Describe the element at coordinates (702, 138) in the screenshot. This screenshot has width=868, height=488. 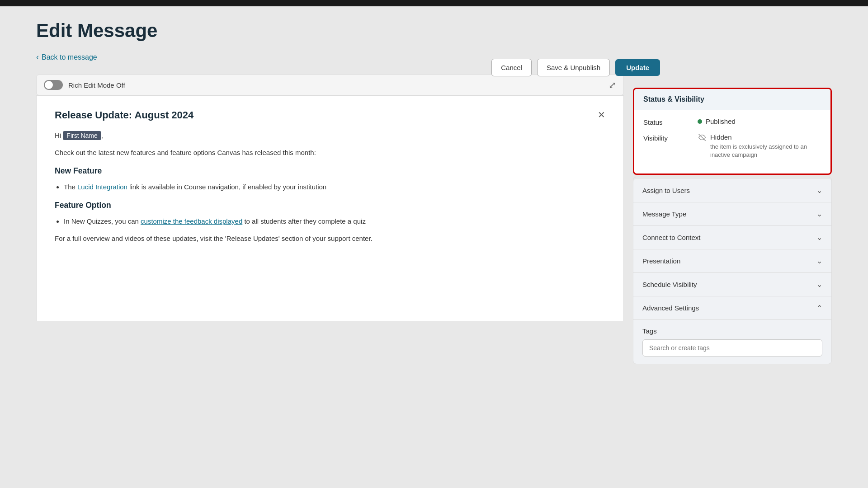
I see `eye-slash-icon` at that location.